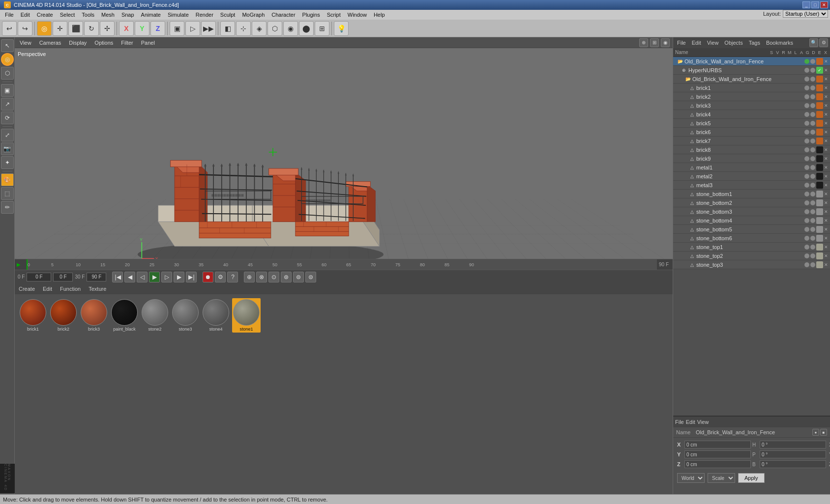  What do you see at coordinates (7, 163) in the screenshot?
I see `tool-light: ✦` at bounding box center [7, 163].